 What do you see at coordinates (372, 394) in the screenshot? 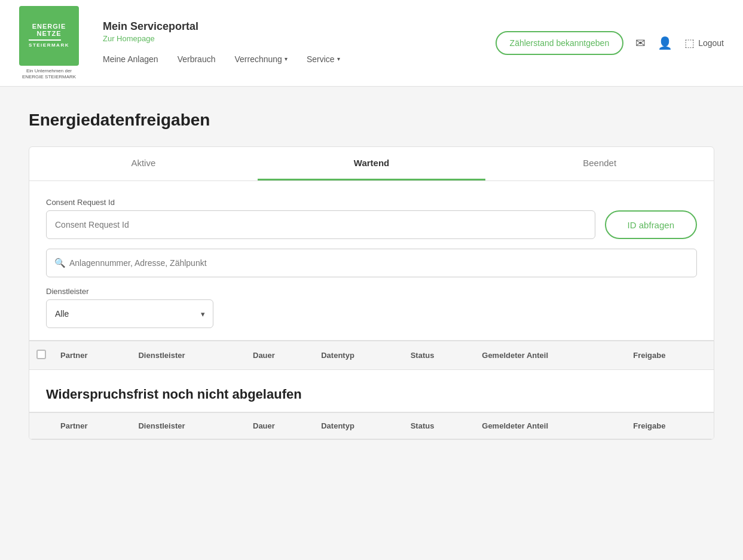
I see `section-heading: Widerspruchsfrist noch nicht abgelaufen` at bounding box center [372, 394].